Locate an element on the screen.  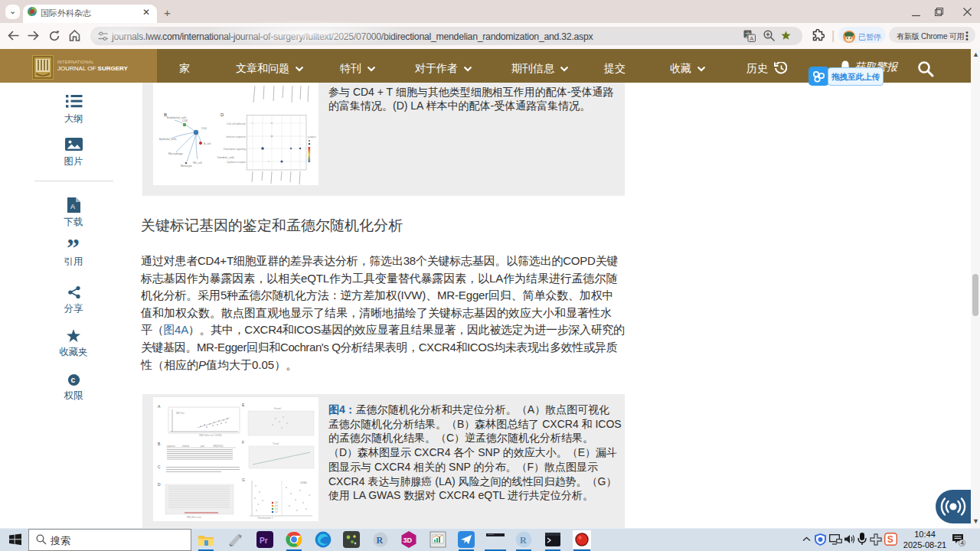
svg-text: p.adjust is located at coordinates (312, 137).